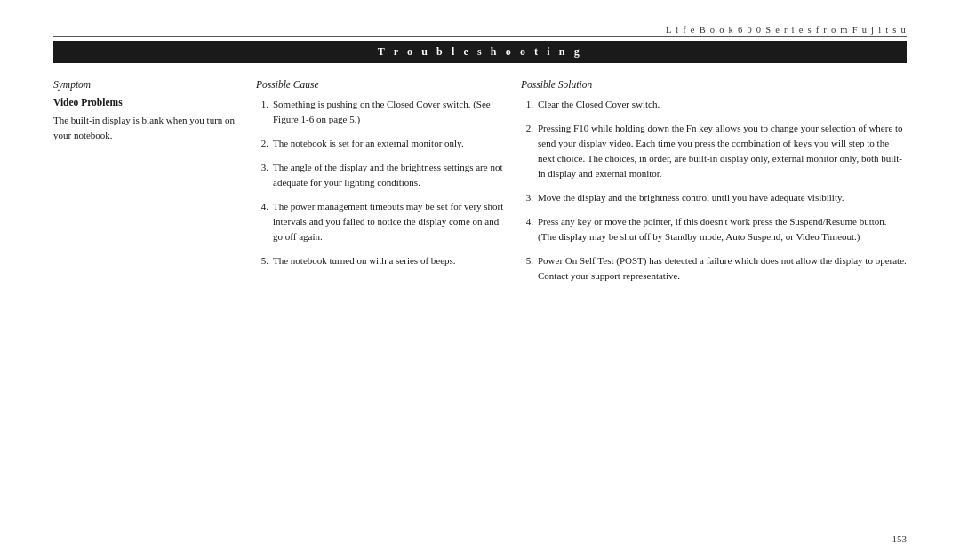  Describe the element at coordinates (527, 151) in the screenshot. I see `solution-num: 2.` at that location.